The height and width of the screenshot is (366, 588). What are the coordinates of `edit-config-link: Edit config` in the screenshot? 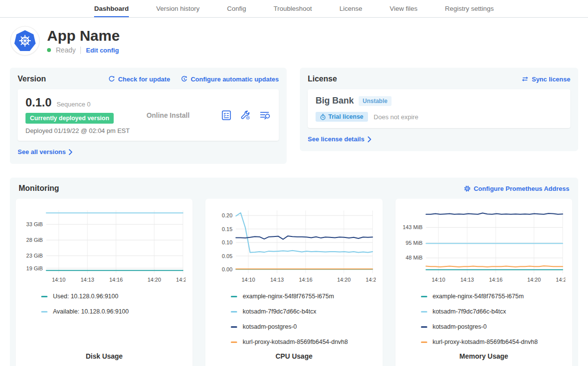 It's located at (102, 50).